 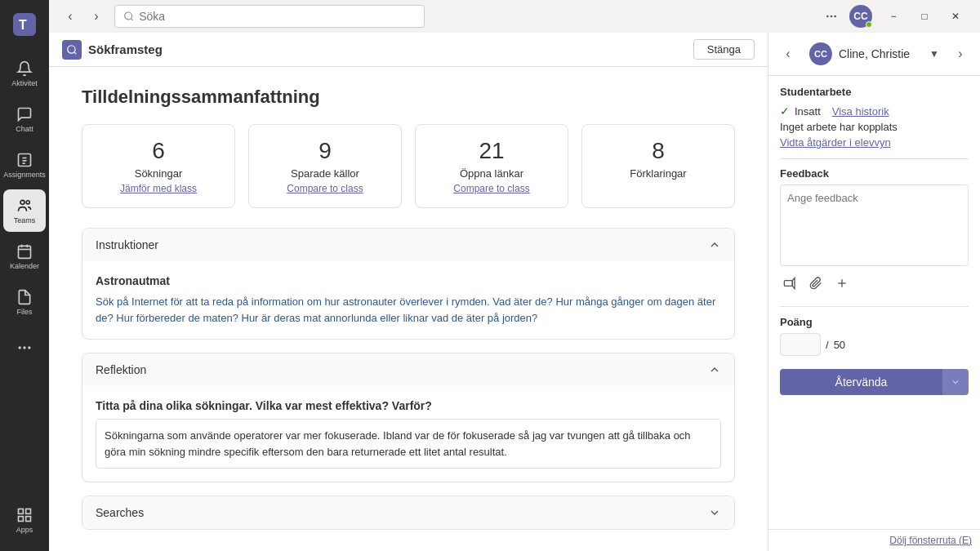 I want to click on stat-label-oppna: Öppna länkar, so click(x=492, y=173).